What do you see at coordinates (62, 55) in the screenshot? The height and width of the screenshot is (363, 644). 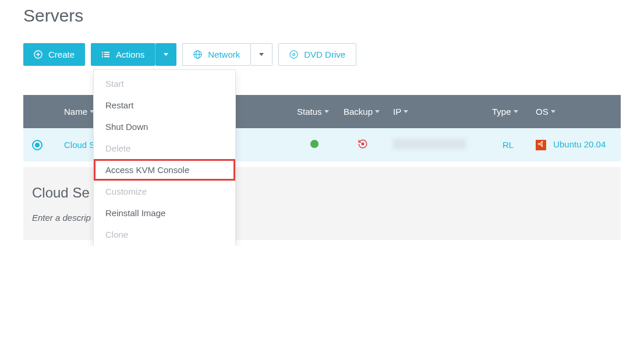 I see `create-button-label: Create` at bounding box center [62, 55].